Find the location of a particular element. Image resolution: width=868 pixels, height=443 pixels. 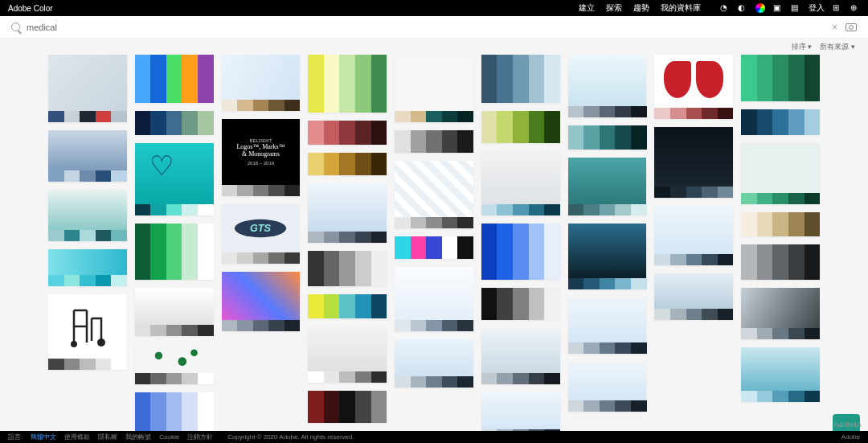

brand-label: Adobe Color is located at coordinates (31, 8).